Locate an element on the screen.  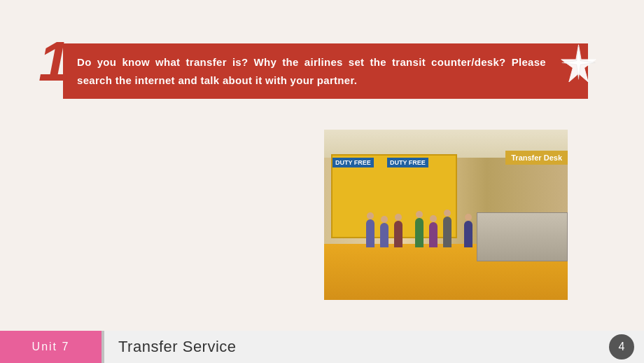
banner-text: Do you know what transfer is? Why the ai… is located at coordinates (312, 71).